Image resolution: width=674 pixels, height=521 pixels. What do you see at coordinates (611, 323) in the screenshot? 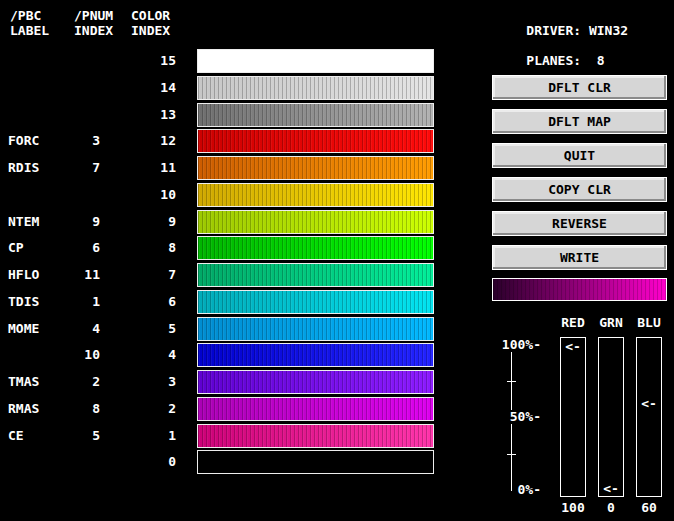
I see `grn-slider-label: GRN` at bounding box center [611, 323].